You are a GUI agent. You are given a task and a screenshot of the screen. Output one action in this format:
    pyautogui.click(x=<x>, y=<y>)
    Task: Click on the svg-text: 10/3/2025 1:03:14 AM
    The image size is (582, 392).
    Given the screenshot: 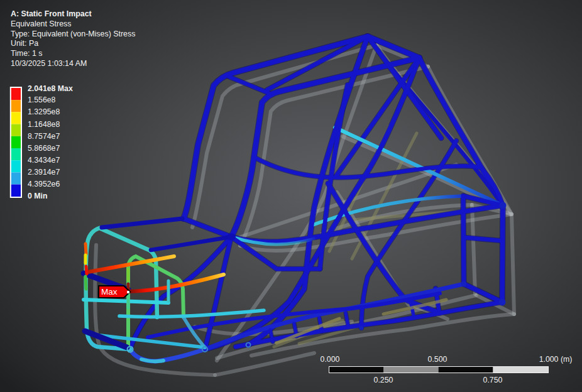 What is the action you would take?
    pyautogui.click(x=49, y=63)
    